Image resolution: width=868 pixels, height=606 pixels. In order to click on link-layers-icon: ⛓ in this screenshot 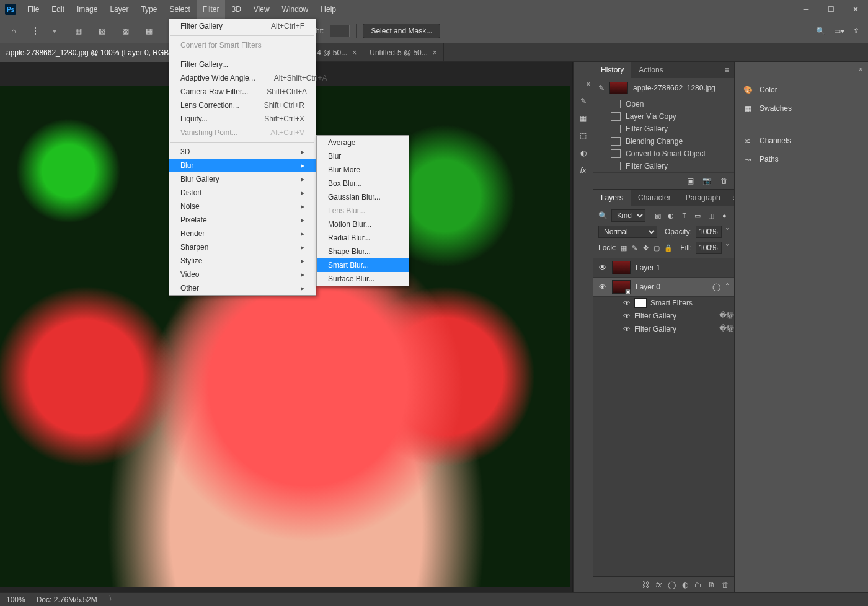, I will do `click(646, 585)`.